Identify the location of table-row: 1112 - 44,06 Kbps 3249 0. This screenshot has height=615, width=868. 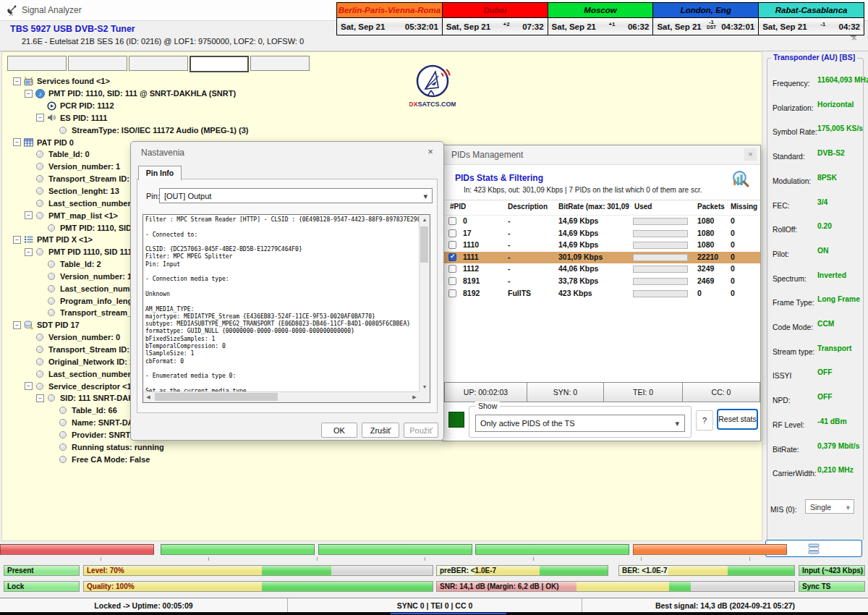
(602, 269).